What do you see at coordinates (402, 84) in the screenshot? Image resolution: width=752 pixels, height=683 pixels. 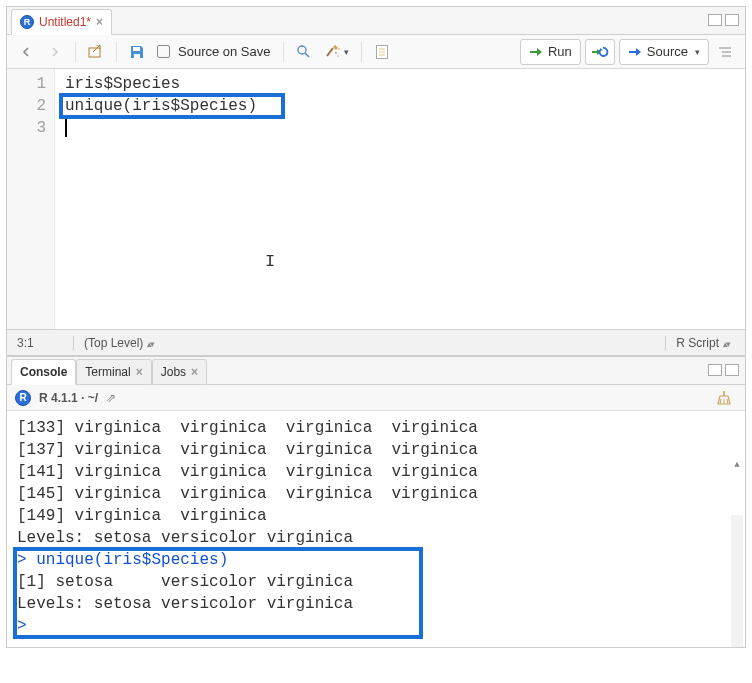 I see `code-line: iris$Species` at bounding box center [402, 84].